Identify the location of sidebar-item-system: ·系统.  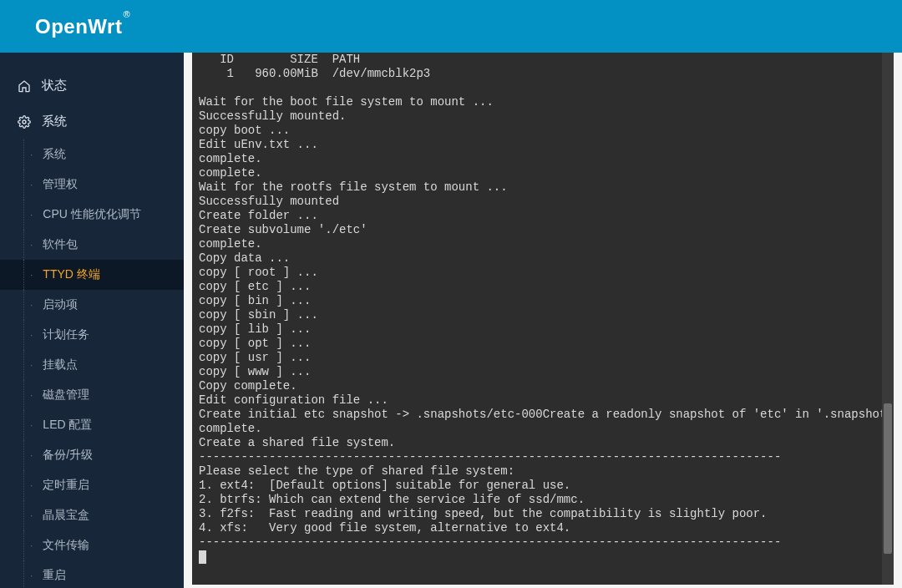
(92, 155).